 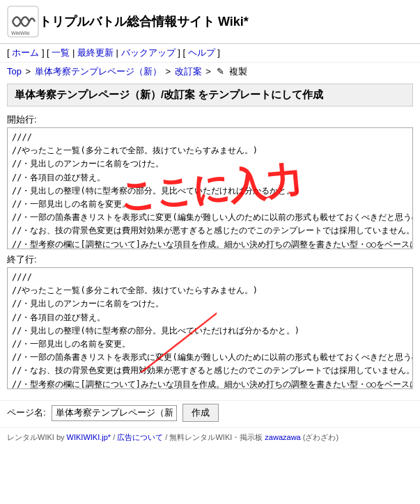 I want to click on breadcrumb-top: Top, so click(x=14, y=71).